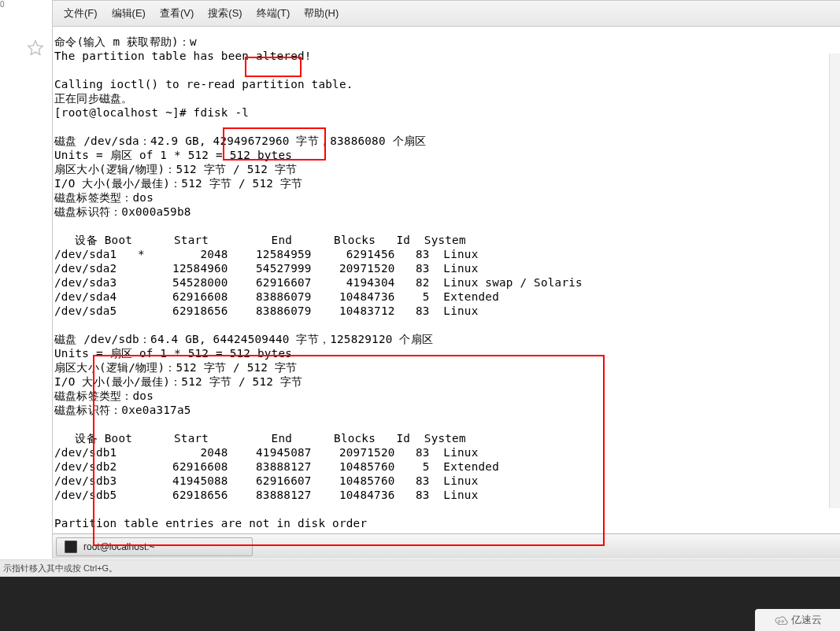 The width and height of the screenshot is (840, 631). Describe the element at coordinates (129, 13) in the screenshot. I see `menu-edit: 编辑(E)` at that location.